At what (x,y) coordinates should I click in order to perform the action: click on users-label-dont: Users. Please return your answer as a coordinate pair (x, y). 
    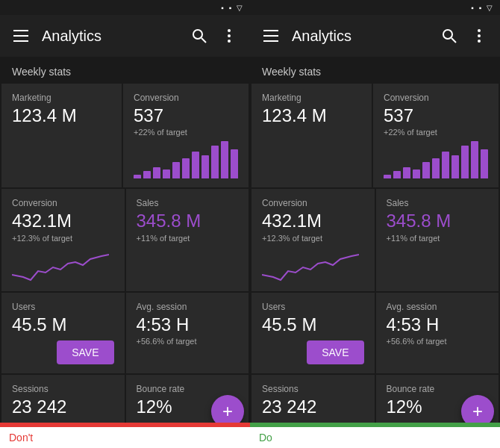
    Looking at the image, I should click on (63, 307).